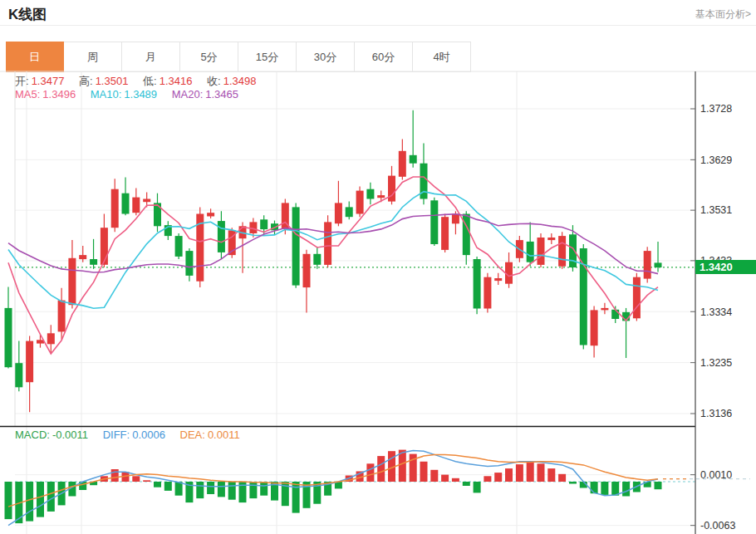 The height and width of the screenshot is (534, 756). What do you see at coordinates (222, 95) in the screenshot?
I see `ma20-value: 1.3465` at bounding box center [222, 95].